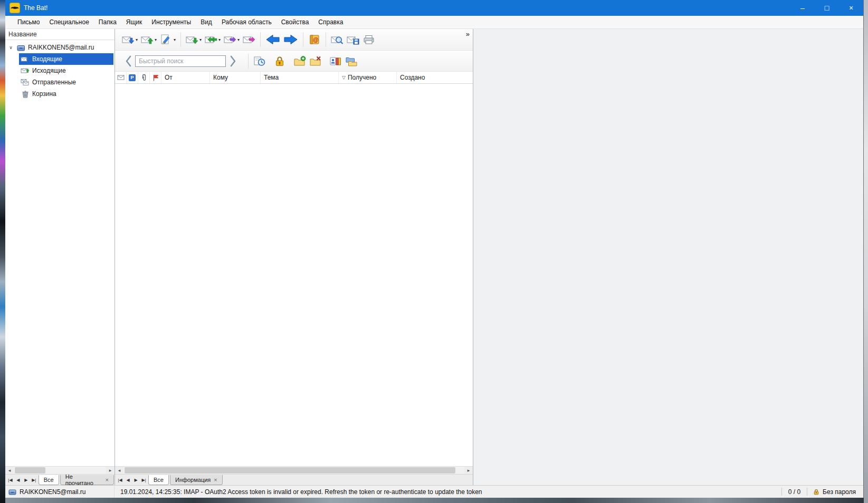  Describe the element at coordinates (132, 78) in the screenshot. I see `priority-column-header: P` at that location.